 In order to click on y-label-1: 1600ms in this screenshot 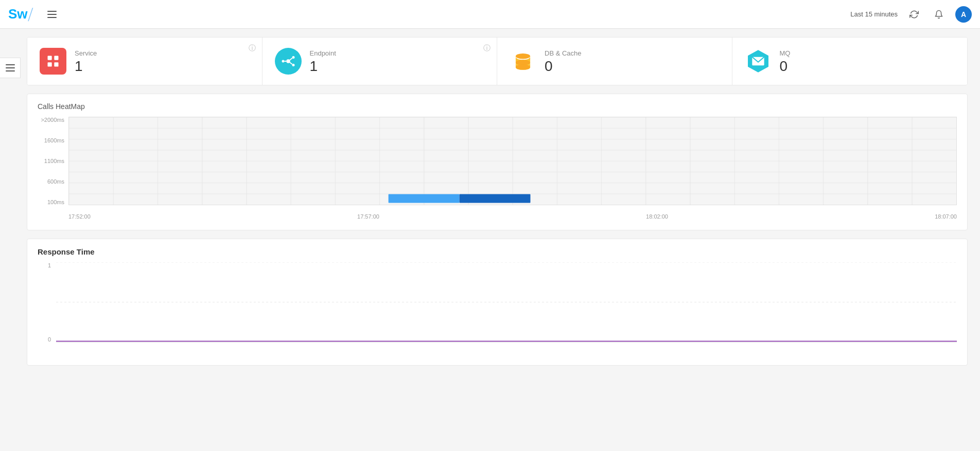, I will do `click(55, 140)`.